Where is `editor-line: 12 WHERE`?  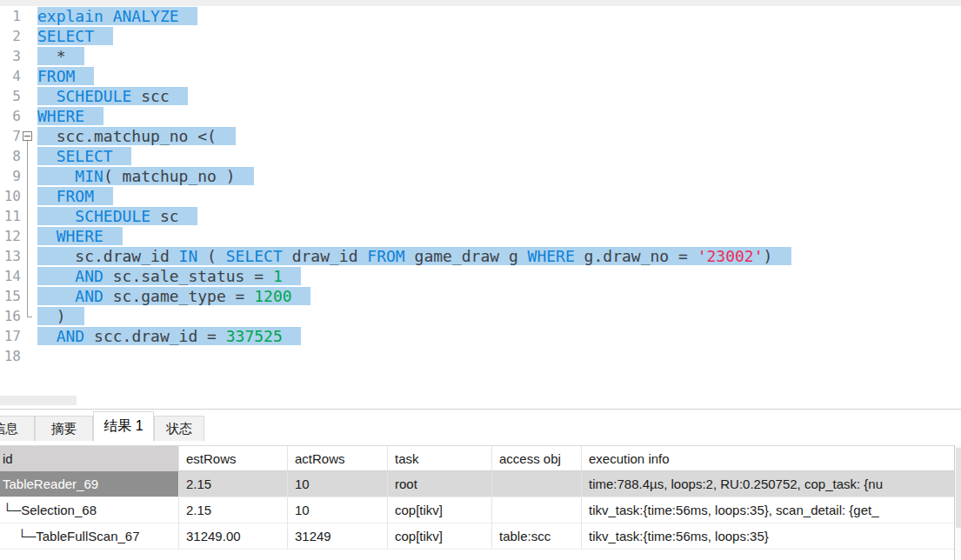
editor-line: 12 WHERE is located at coordinates (480, 237).